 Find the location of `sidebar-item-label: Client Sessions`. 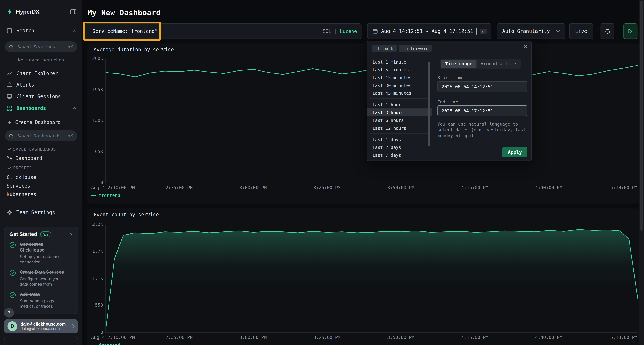

sidebar-item-label: Client Sessions is located at coordinates (46, 96).